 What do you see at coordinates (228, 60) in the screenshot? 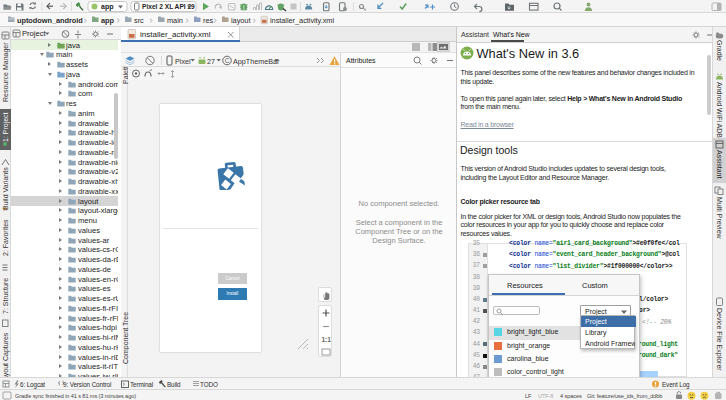
I see `svg-text: C` at bounding box center [228, 60].